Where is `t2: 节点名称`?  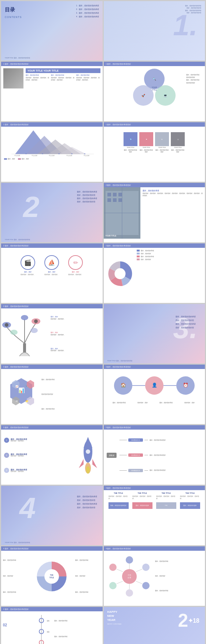 t2: 节点名称 is located at coordinates (34, 156).